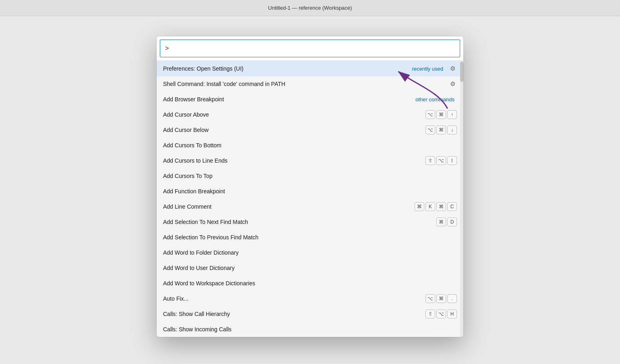  I want to click on kbd-group: ⇧ ⌥ H, so click(441, 314).